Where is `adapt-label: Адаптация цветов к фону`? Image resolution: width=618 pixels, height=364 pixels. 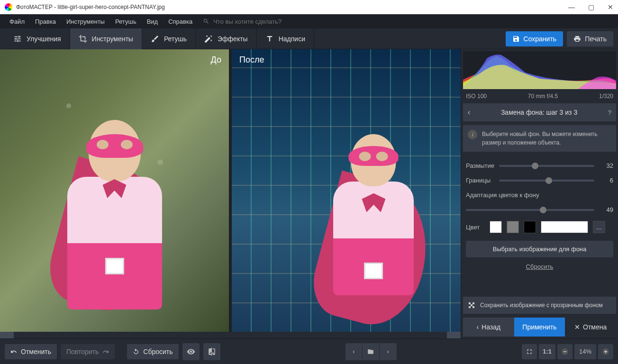
adapt-label: Адаптация цветов к фону is located at coordinates (539, 195).